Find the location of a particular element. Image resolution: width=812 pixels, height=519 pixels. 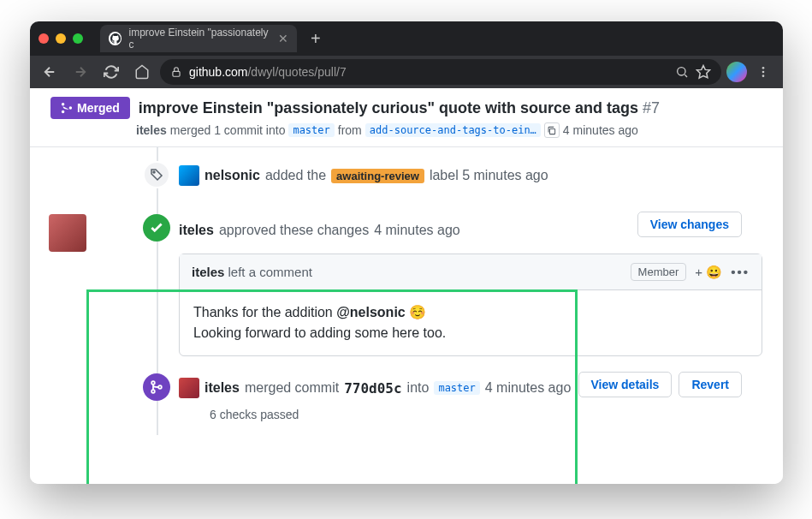

profile-avatar is located at coordinates (737, 72).